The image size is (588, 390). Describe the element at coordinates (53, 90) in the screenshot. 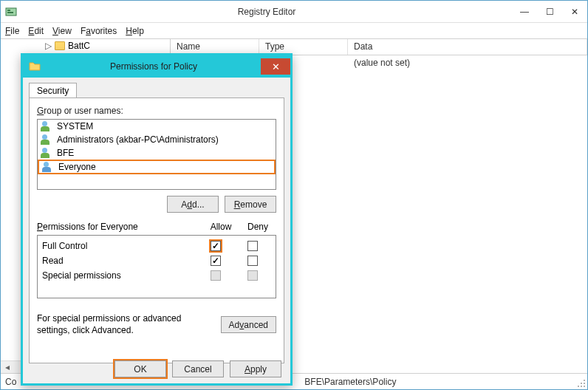

I see `tab-security: Security` at that location.